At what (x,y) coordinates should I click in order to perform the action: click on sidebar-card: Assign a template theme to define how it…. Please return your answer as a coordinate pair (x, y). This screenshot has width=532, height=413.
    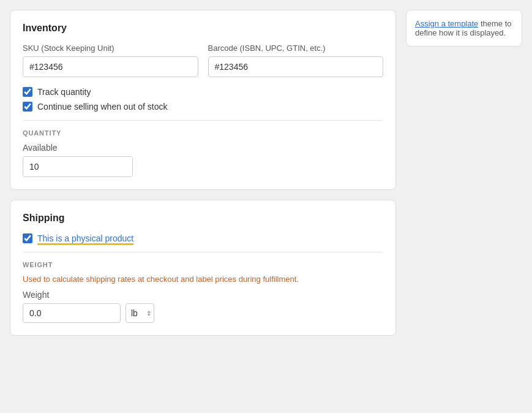
    Looking at the image, I should click on (464, 28).